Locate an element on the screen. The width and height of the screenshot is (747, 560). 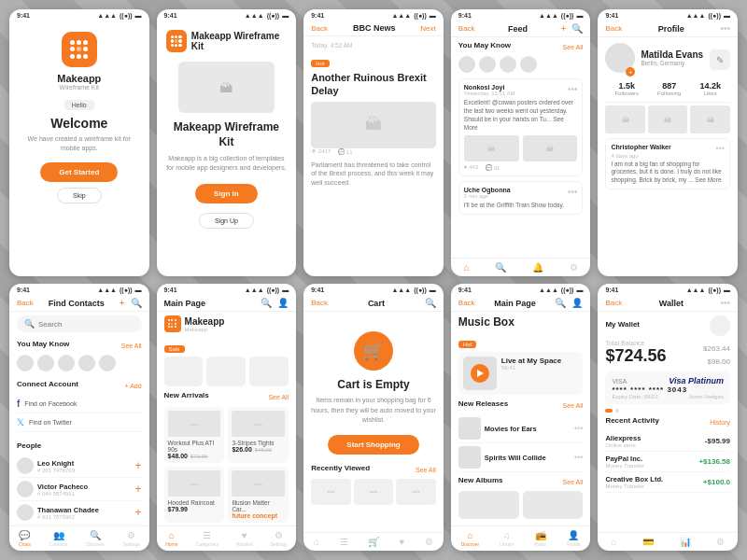
settings-icon-shop: ⚙ is located at coordinates (278, 536).